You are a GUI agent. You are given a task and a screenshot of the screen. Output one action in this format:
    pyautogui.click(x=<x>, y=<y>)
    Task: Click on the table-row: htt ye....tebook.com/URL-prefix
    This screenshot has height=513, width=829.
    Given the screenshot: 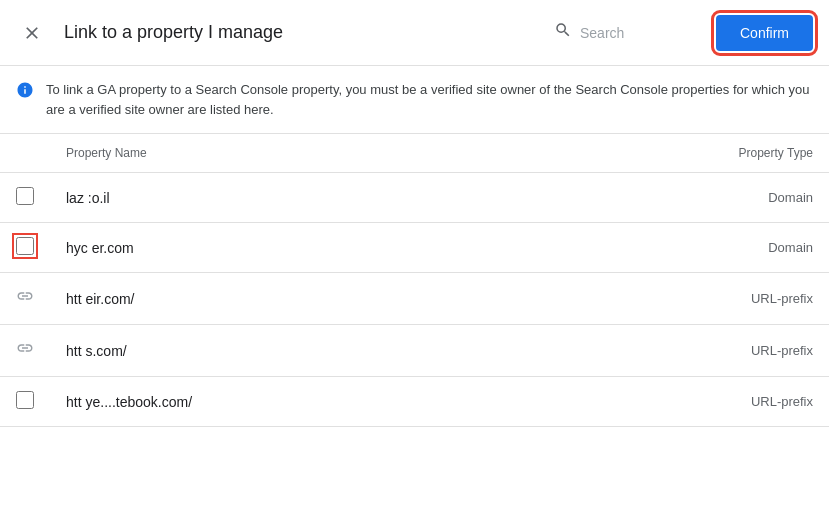 What is the action you would take?
    pyautogui.click(x=414, y=402)
    